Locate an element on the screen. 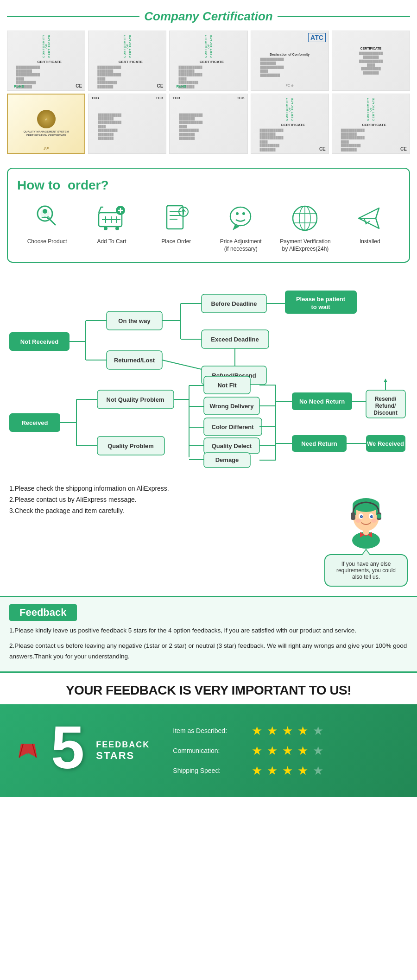  order-step-2-label: Add To Cart is located at coordinates (111, 242).